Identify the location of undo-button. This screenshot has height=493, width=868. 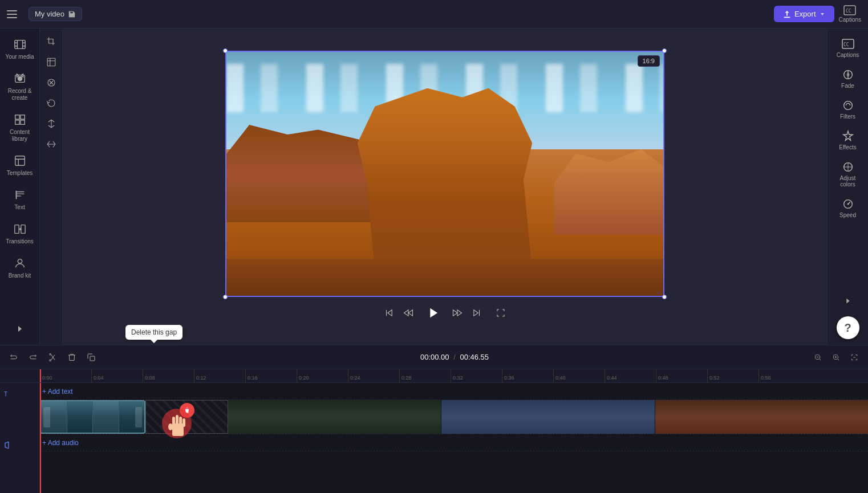
(14, 357).